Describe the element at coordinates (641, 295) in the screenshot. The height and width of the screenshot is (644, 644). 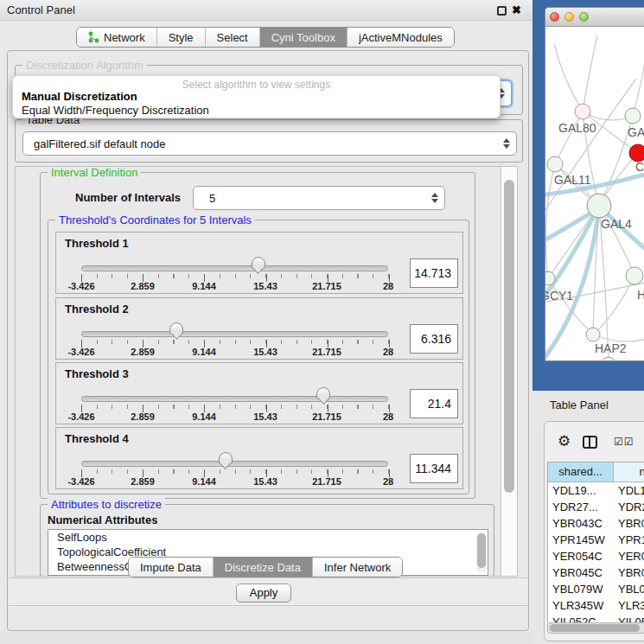
I see `network-node-label: H` at that location.